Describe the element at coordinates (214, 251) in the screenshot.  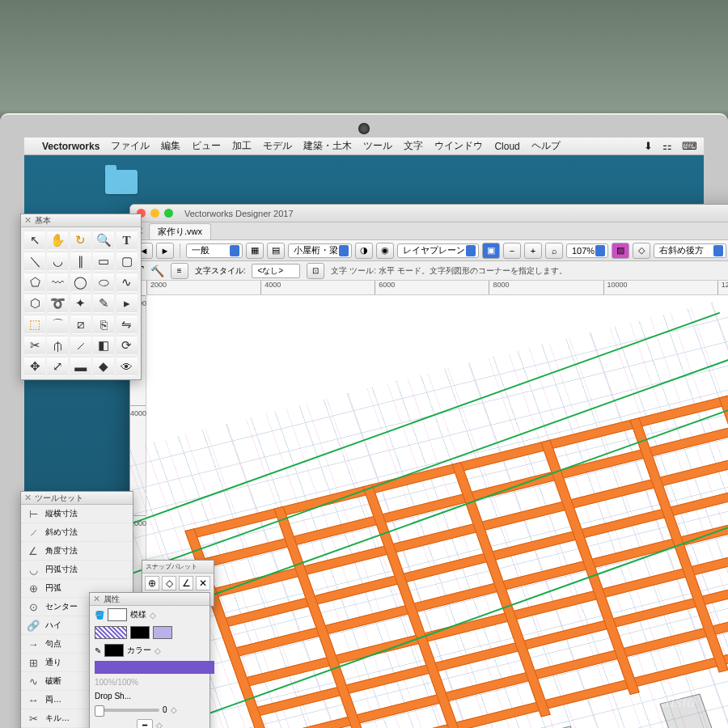
I see `class-select: 一般` at that location.